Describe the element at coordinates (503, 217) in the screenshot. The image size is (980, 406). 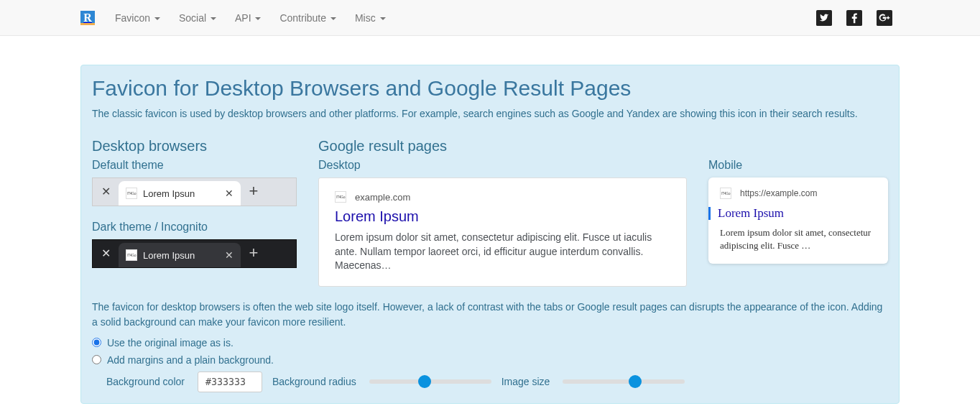
I see `serp-title: Lorem Ipsum` at that location.